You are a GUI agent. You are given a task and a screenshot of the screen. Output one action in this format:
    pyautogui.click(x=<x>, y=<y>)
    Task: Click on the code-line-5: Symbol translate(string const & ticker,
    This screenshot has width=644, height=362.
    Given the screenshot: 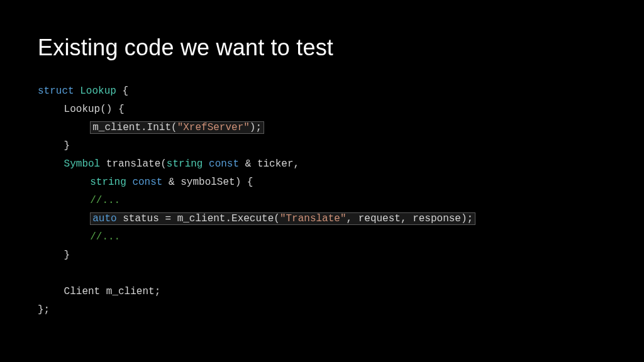 What is the action you would take?
    pyautogui.click(x=182, y=165)
    